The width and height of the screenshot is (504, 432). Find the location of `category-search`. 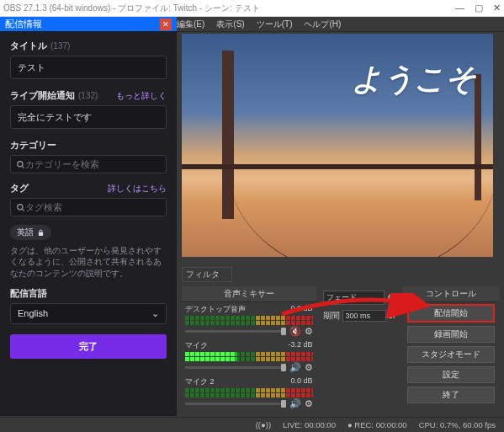

category-search is located at coordinates (88, 164).